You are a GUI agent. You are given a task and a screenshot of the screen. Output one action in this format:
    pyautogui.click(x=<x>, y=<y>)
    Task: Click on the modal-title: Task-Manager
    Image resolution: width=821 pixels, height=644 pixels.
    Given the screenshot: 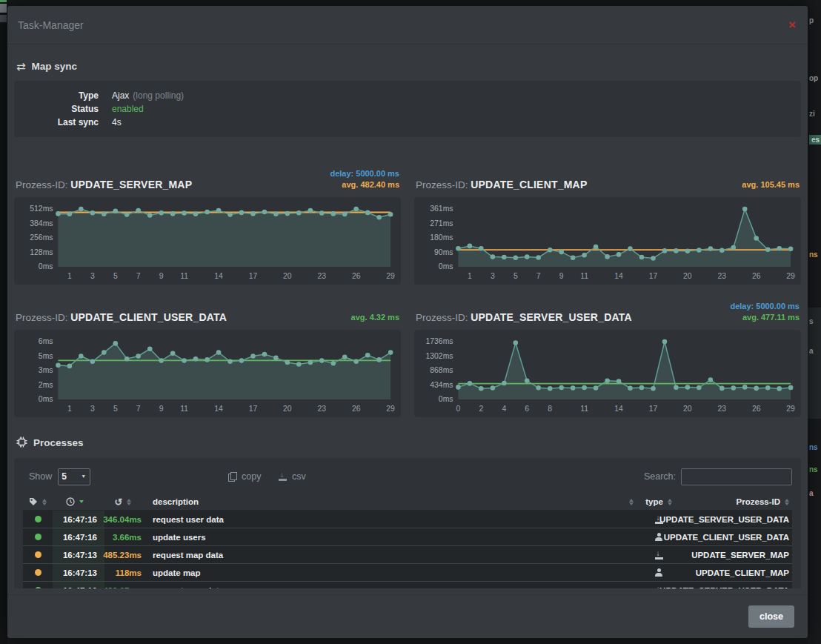 What is the action you would take?
    pyautogui.click(x=50, y=25)
    